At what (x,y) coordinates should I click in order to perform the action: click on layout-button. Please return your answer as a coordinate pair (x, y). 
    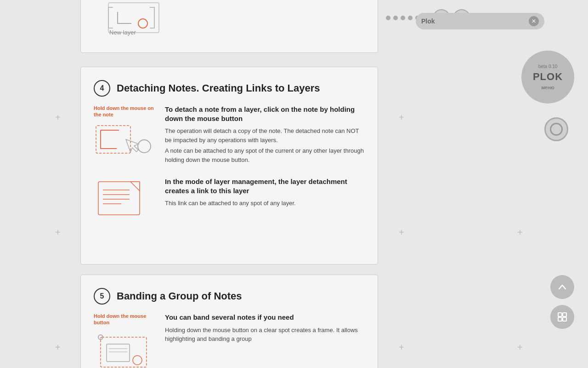
    Looking at the image, I should click on (562, 317).